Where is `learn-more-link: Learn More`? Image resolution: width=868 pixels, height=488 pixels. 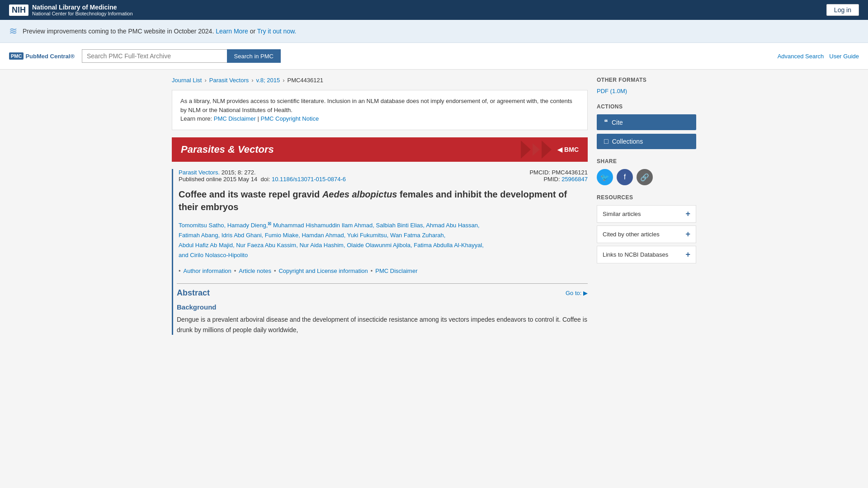 learn-more-link: Learn More is located at coordinates (232, 31).